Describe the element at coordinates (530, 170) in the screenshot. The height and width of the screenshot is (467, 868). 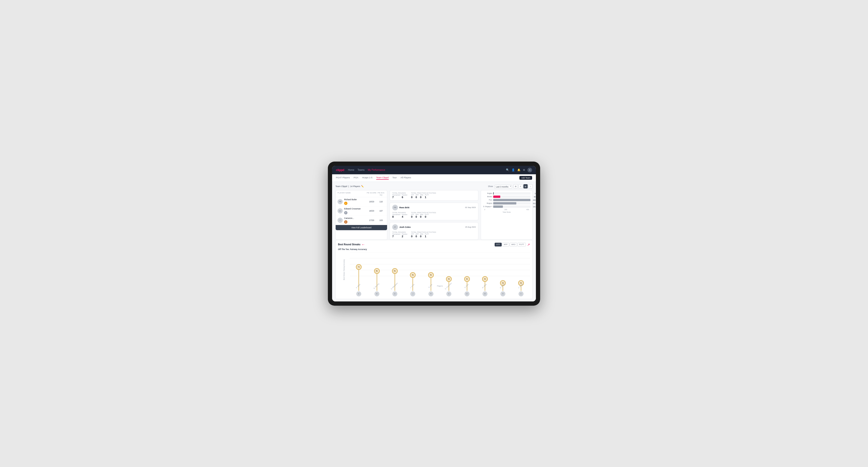
I see `avatar: A` at that location.